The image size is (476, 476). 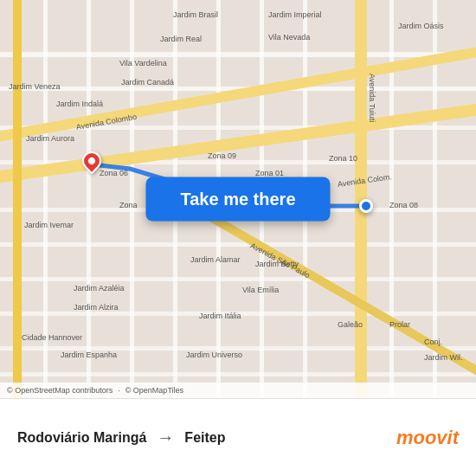 I want to click on destination-marker, so click(x=366, y=206).